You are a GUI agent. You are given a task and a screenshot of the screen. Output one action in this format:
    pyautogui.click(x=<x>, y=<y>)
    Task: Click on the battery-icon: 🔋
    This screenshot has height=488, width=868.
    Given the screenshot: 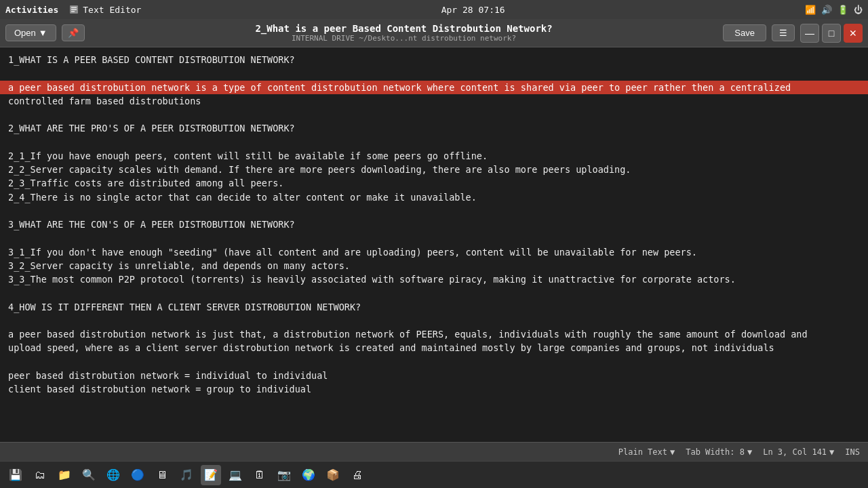 What is the action you would take?
    pyautogui.click(x=843, y=9)
    